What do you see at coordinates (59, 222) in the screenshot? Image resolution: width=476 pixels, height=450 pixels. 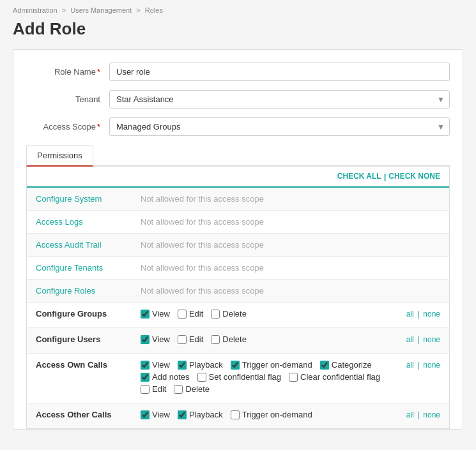 I see `perm-name: Access Logs` at bounding box center [59, 222].